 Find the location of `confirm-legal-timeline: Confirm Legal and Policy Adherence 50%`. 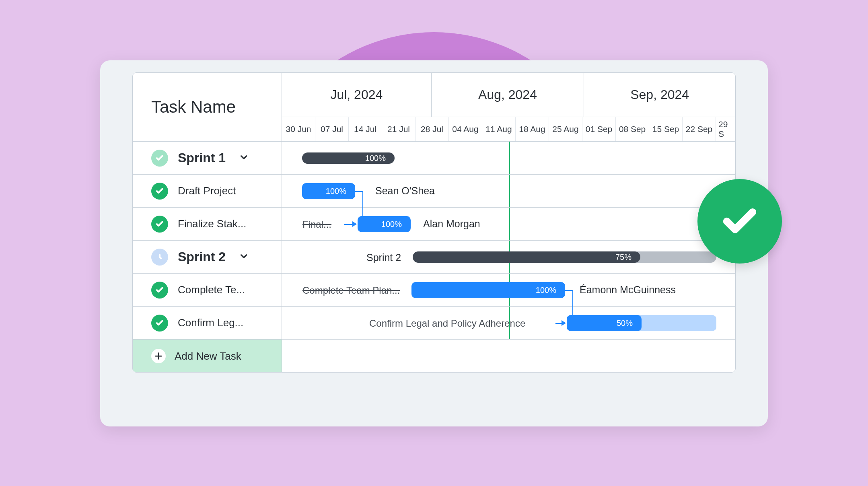

confirm-legal-timeline: Confirm Legal and Policy Adherence 50% is located at coordinates (508, 323).